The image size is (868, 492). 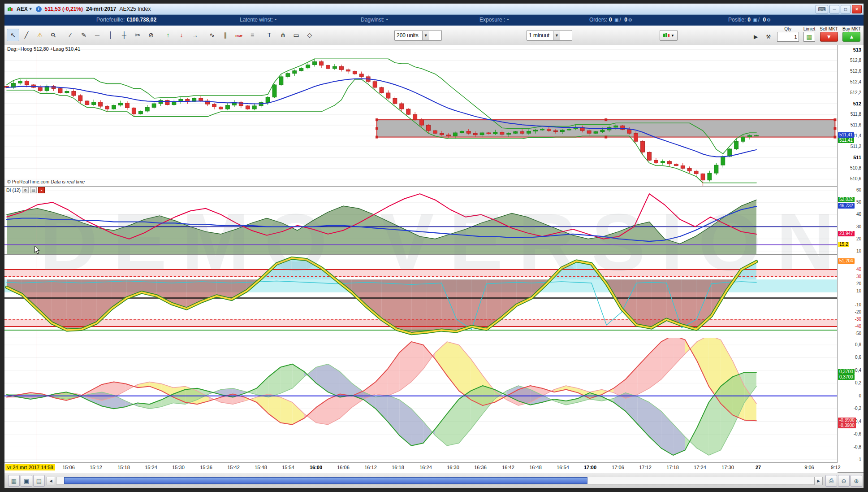 What do you see at coordinates (138, 35) in the screenshot?
I see `scissors-icon: ✂` at bounding box center [138, 35].